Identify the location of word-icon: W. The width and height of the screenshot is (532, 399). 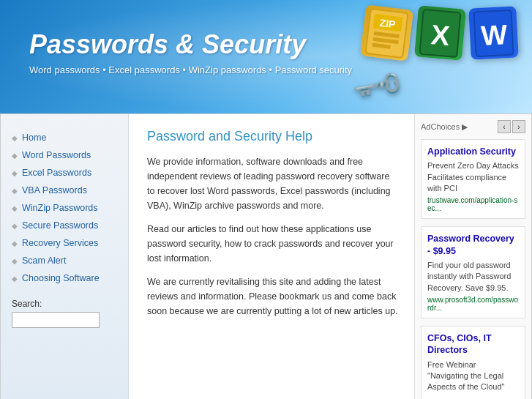
(493, 32).